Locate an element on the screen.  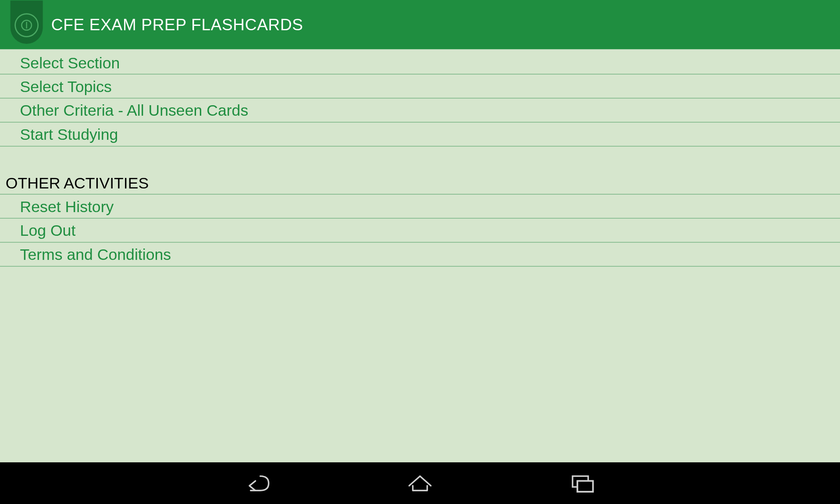
menu-item-label: Select Section is located at coordinates (70, 63).